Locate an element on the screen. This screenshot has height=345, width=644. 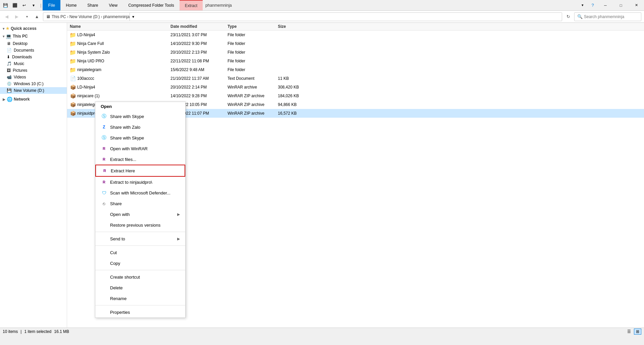
help-btn: ? is located at coordinates (593, 5).